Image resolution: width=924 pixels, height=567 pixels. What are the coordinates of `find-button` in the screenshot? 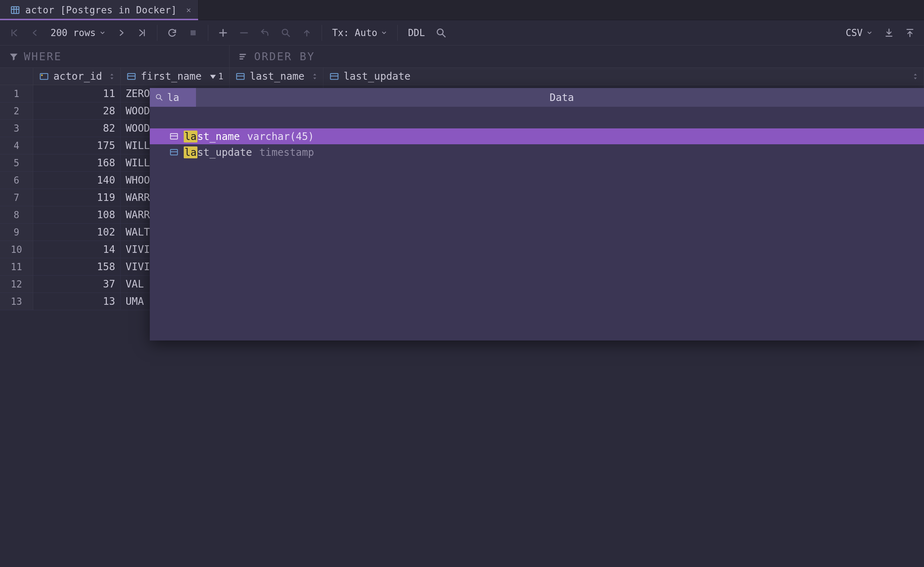 It's located at (441, 33).